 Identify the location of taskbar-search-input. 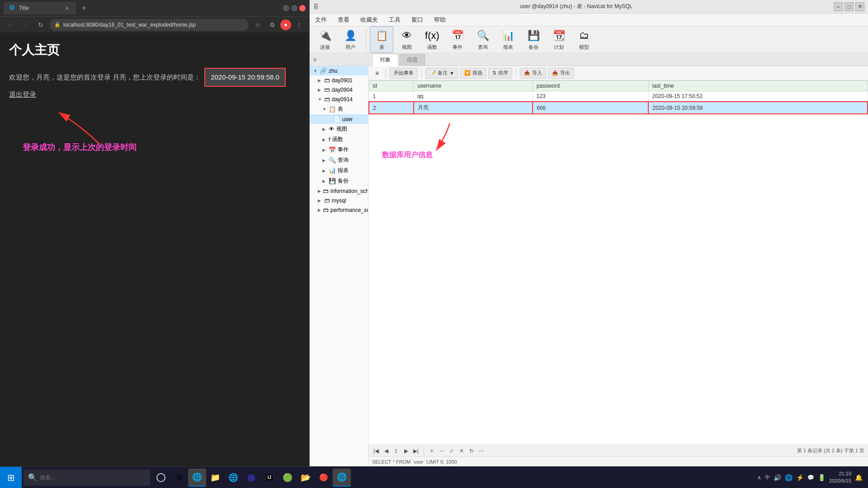
(90, 478).